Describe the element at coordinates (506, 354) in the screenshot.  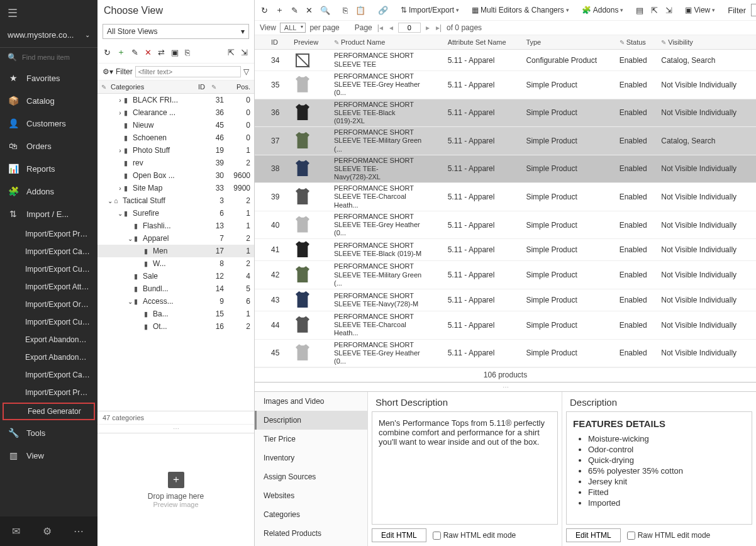
I see `product-row: 45PERFORMANCE SHORT SLEEVE TEE-Grey Heat…` at that location.